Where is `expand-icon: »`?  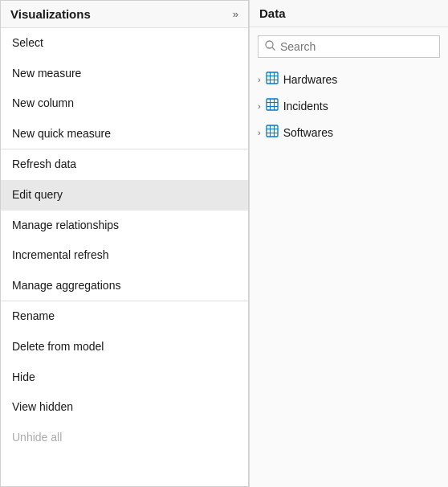
expand-icon: » is located at coordinates (236, 14).